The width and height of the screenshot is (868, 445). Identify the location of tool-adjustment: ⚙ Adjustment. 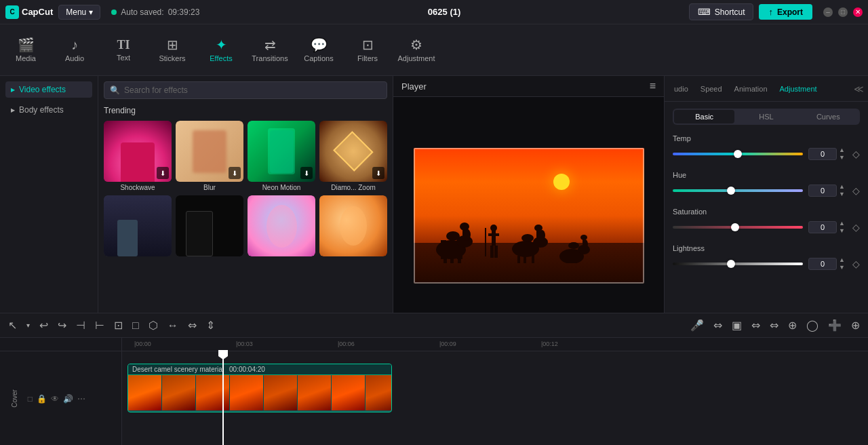
(416, 50).